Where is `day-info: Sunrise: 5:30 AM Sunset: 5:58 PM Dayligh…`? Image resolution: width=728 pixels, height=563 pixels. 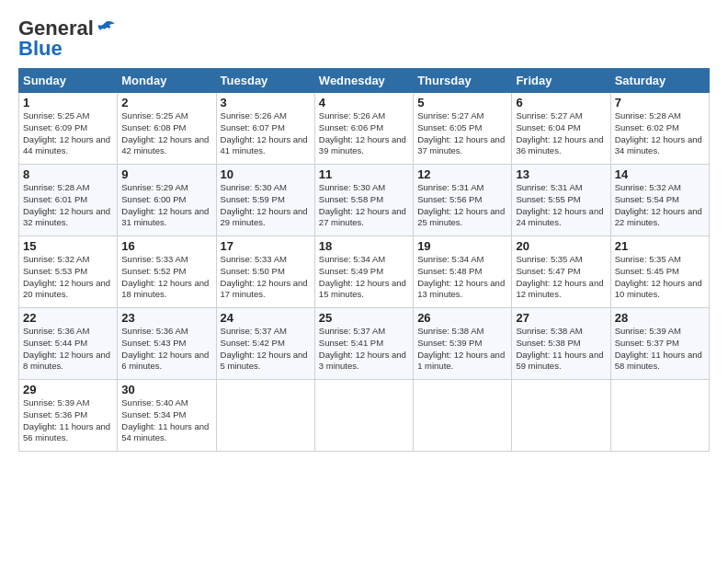 day-info: Sunrise: 5:30 AM Sunset: 5:58 PM Dayligh… is located at coordinates (364, 206).